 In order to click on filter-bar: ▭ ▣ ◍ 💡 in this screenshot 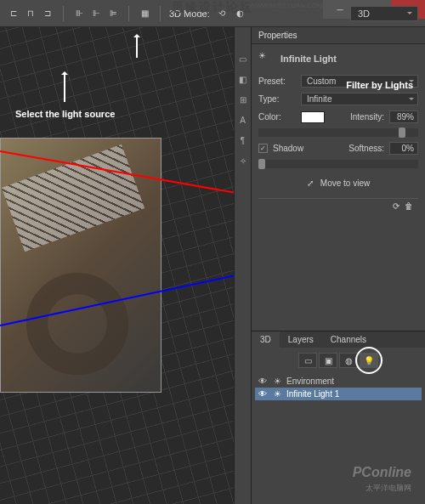, I will do `click(338, 360)`.